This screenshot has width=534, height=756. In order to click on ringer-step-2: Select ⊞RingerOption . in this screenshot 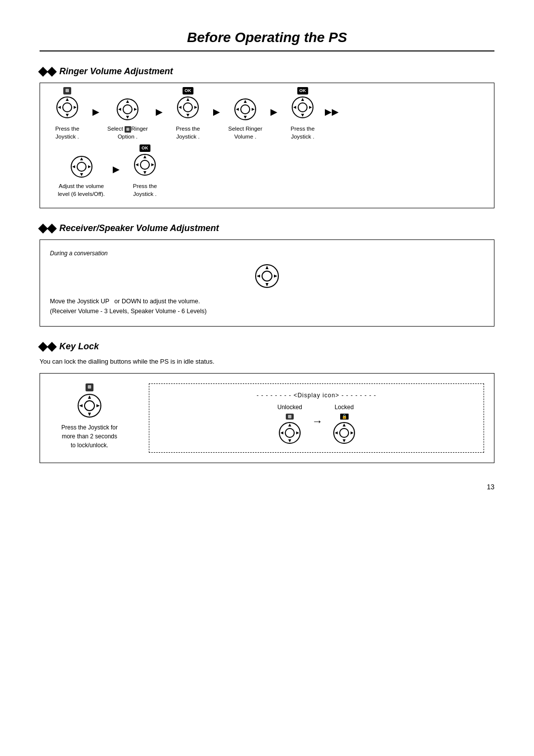, I will do `click(128, 117)`.